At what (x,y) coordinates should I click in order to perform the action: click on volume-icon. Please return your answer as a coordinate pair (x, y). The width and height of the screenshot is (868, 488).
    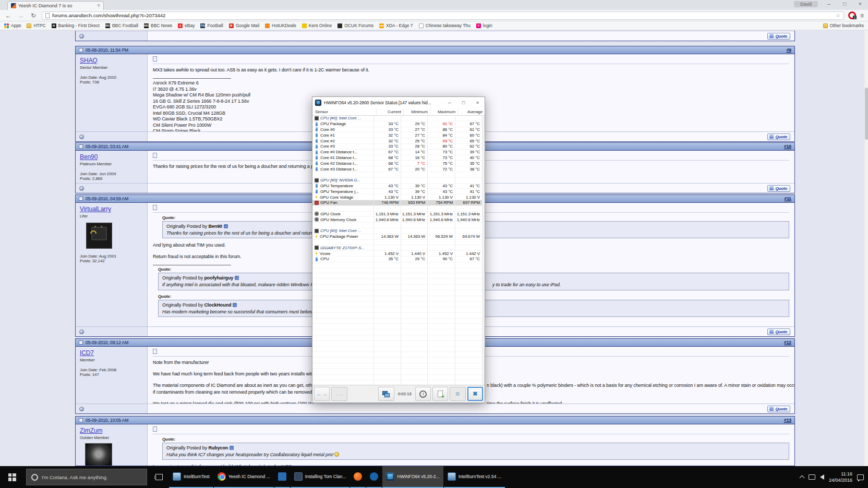
    Looking at the image, I should click on (822, 477).